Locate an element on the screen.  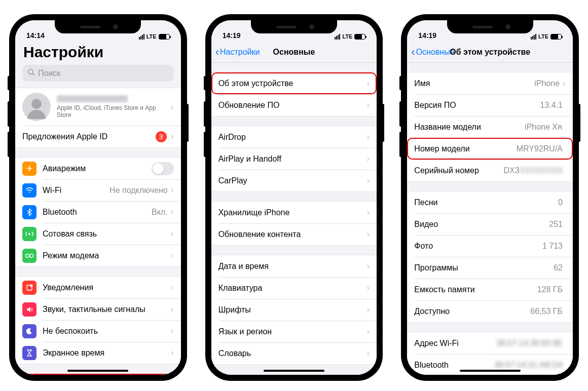
bluetooth-row: Bluetooth Вкл. › is located at coordinates (98, 212).